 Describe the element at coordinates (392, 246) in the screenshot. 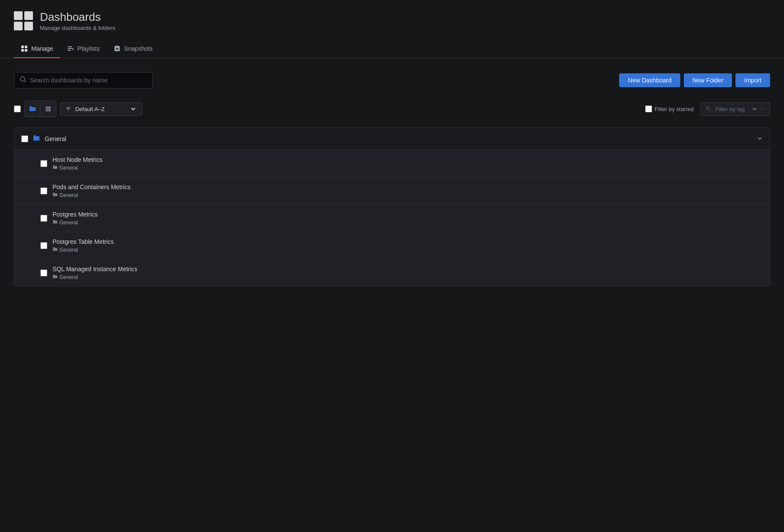

I see `dashboard-item: Postgres Table Metrics General` at that location.